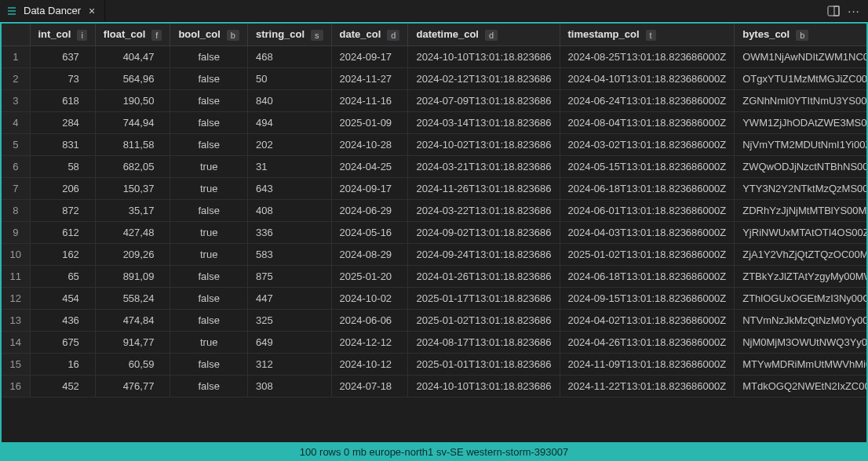 The width and height of the screenshot is (868, 461). I want to click on cell: 2024-04-10T13:01:18.823686000Z, so click(647, 78).